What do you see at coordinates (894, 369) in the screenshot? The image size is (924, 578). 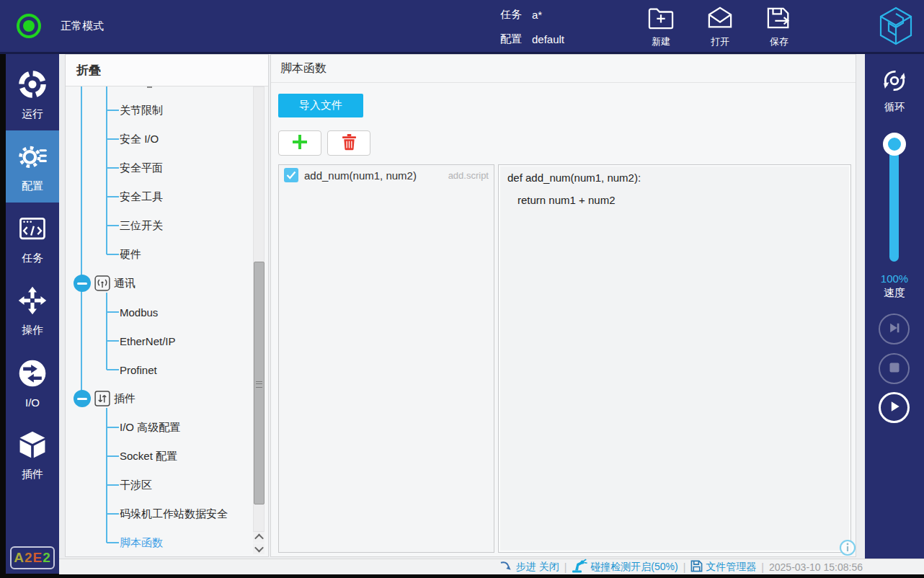 I see `stop-button` at bounding box center [894, 369].